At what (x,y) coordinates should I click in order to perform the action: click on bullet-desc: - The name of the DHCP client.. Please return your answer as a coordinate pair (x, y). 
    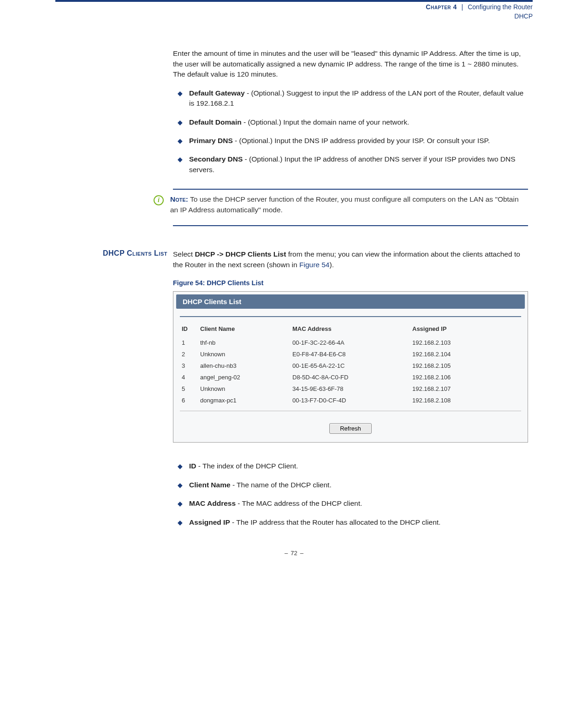
    Looking at the image, I should click on (281, 485).